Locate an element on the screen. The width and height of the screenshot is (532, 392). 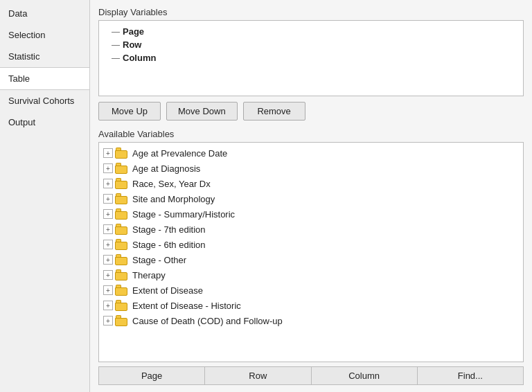
sidebar-item-data: Data is located at coordinates (44, 14).